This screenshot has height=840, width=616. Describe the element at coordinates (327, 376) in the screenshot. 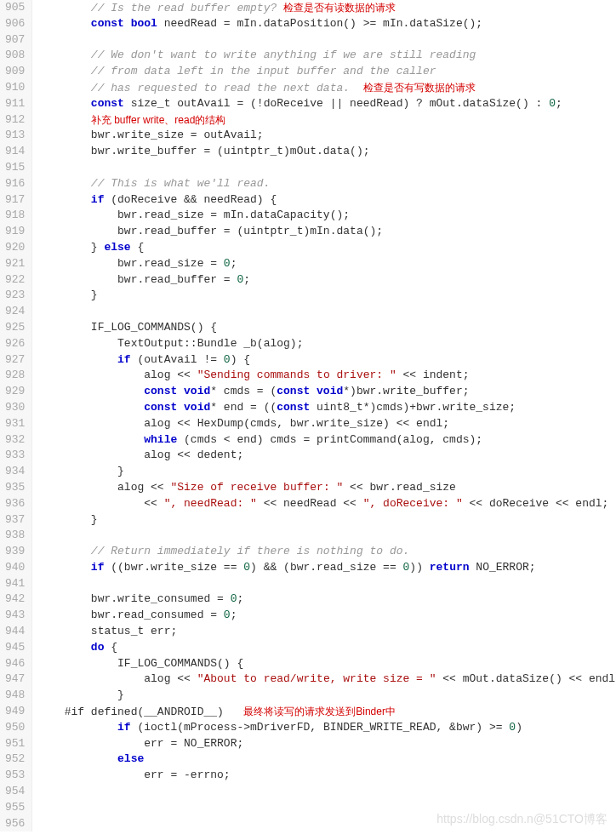

I see `code-line: alog << "Sending commands to driver: " <…` at that location.